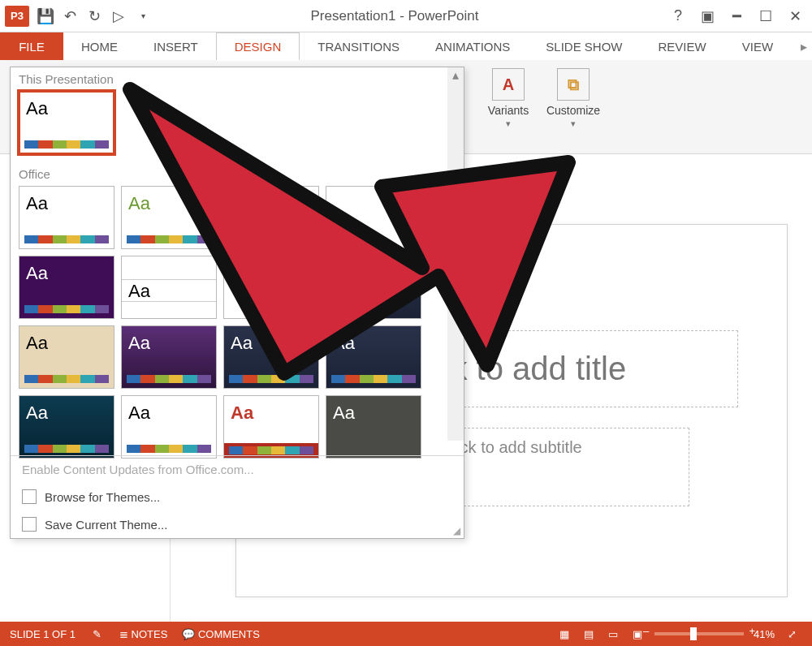 This screenshot has height=646, width=812. What do you see at coordinates (237, 497) in the screenshot?
I see `browse-for-themes: Browse for Themes...` at bounding box center [237, 497].